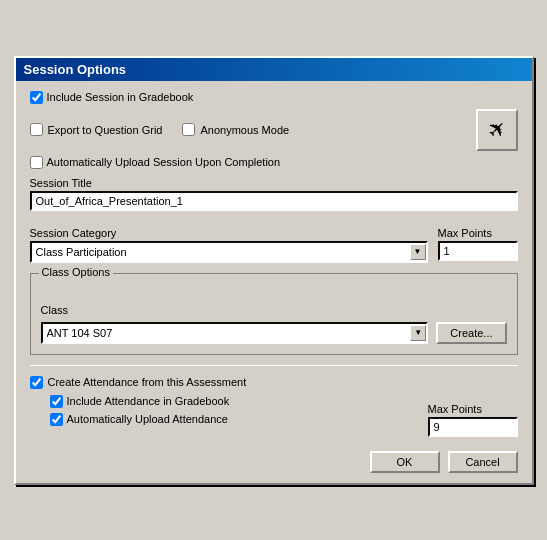 The image size is (547, 540). What do you see at coordinates (96, 130) in the screenshot?
I see `export-question-grid-label: Export to Question Grid` at bounding box center [96, 130].